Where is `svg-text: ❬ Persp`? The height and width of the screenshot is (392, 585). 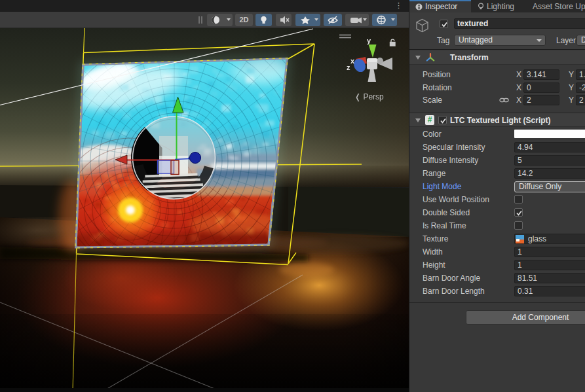
svg-text: ❬ Persp is located at coordinates (369, 97).